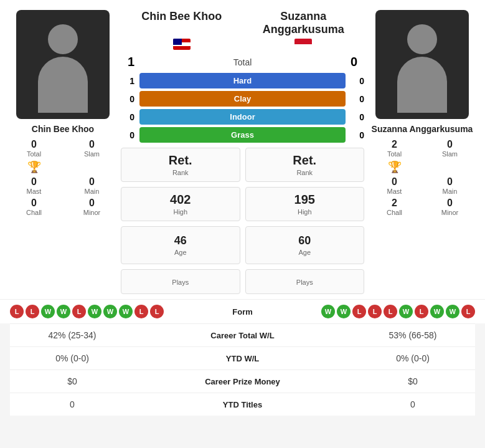  Describe the element at coordinates (181, 173) in the screenshot. I see `p1-rank-label: Rank` at that location.